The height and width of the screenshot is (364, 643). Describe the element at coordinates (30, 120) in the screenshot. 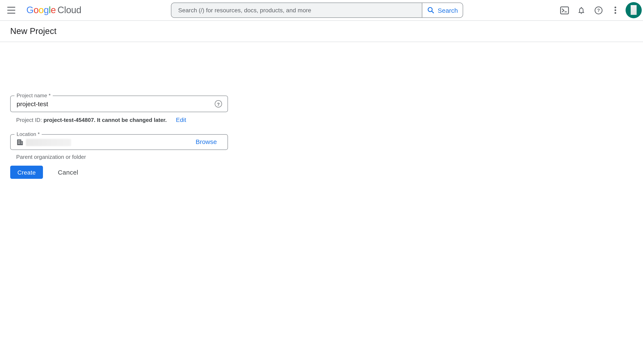

I see `project-id-prefix: Project ID:` at that location.